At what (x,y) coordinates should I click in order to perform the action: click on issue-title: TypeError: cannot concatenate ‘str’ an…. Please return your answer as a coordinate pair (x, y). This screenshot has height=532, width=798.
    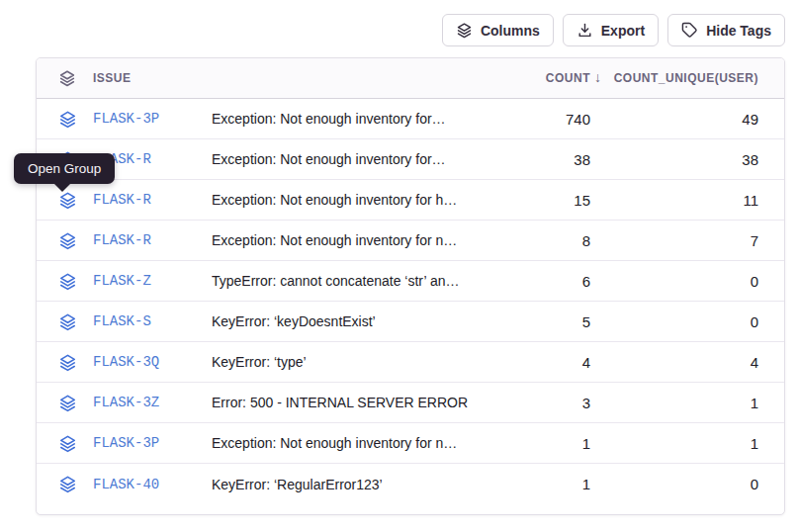
    Looking at the image, I should click on (359, 281).